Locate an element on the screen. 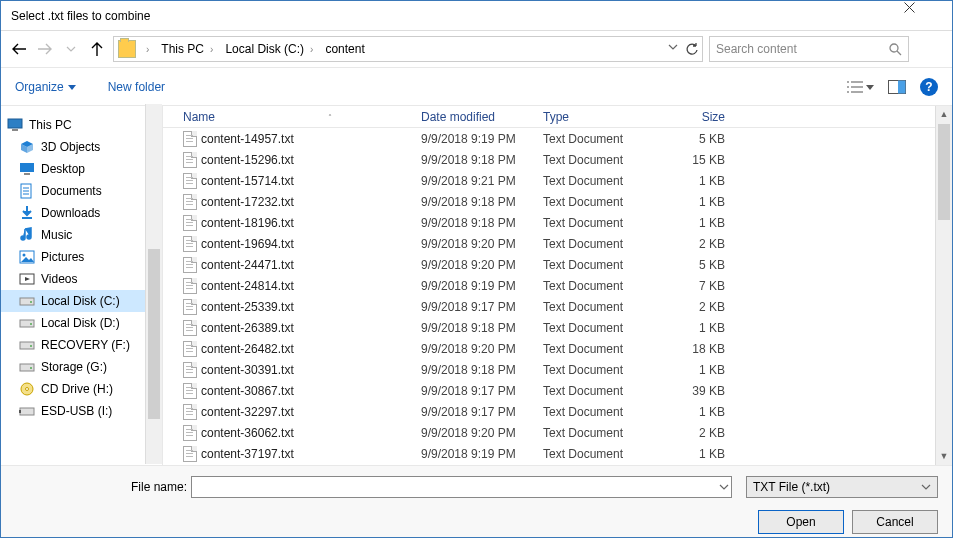 Image resolution: width=953 pixels, height=538 pixels. file-row: content-36062.txt9/9/2018 9:20 PMText Do… is located at coordinates (558, 432).